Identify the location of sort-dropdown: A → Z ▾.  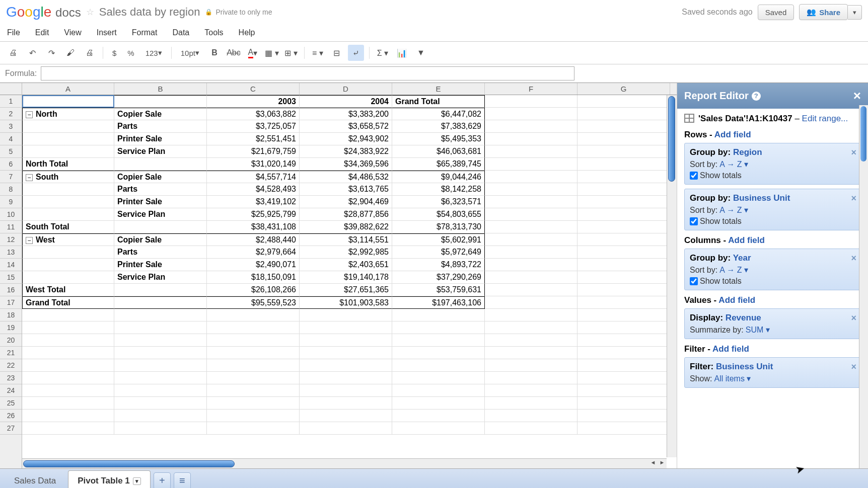
(734, 210).